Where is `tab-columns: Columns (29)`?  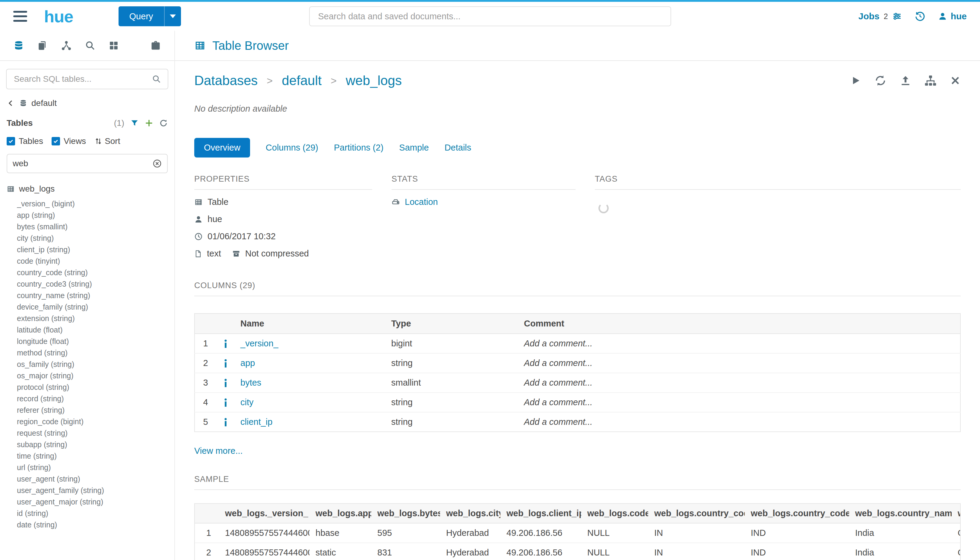 tab-columns: Columns (29) is located at coordinates (292, 148).